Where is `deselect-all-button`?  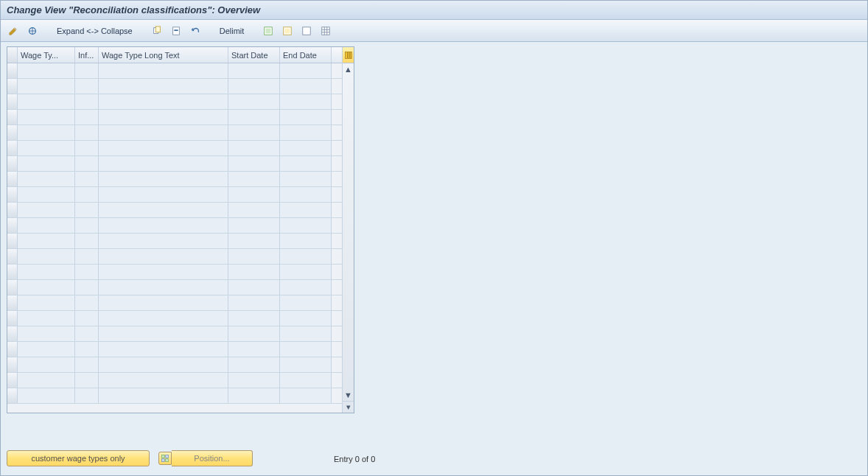 deselect-all-button is located at coordinates (307, 31).